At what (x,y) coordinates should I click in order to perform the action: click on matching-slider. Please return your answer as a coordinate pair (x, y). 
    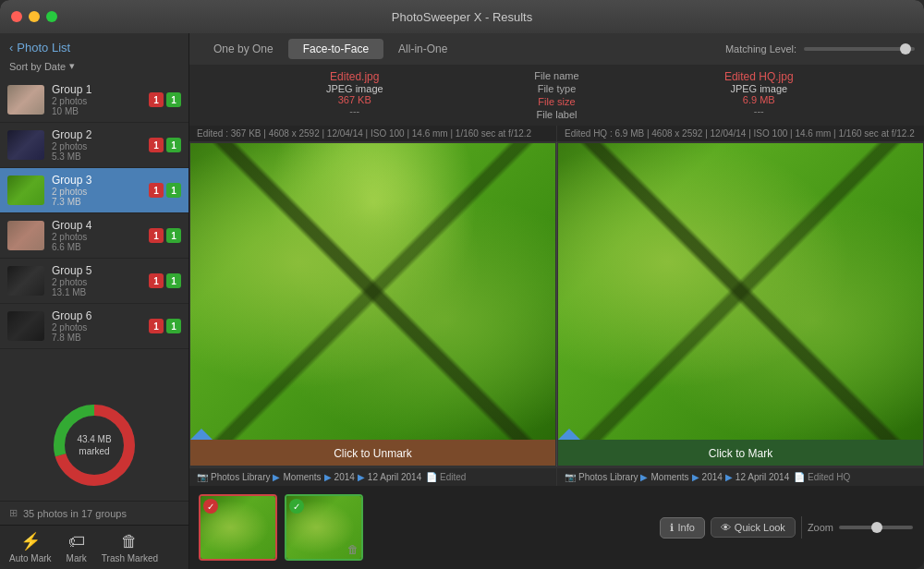
    Looking at the image, I should click on (859, 49).